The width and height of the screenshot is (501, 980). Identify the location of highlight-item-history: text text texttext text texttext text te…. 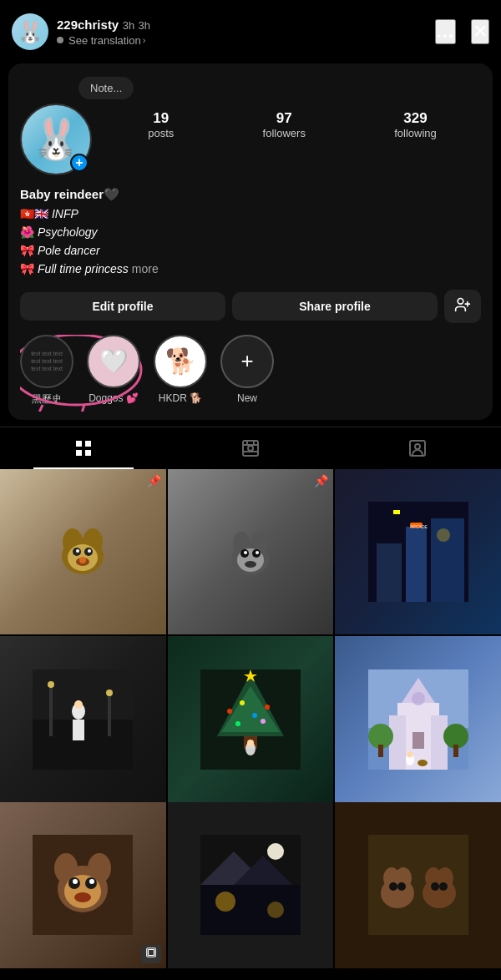
(47, 371).